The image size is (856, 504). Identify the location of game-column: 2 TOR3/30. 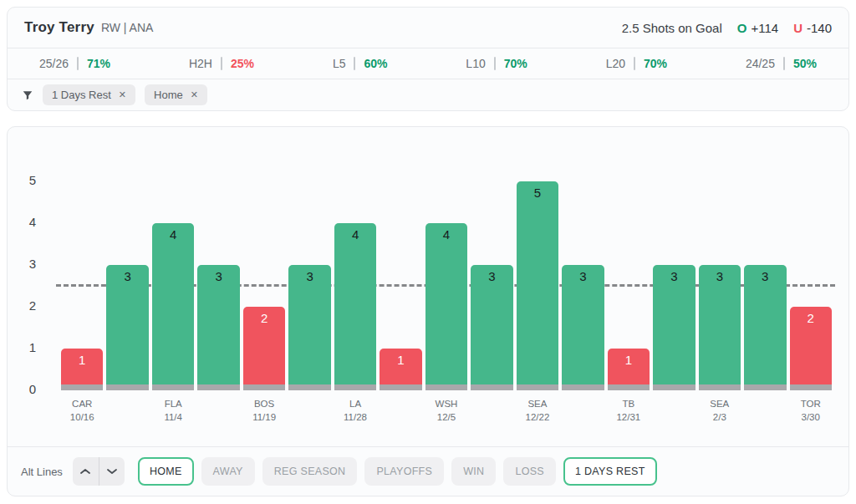
(811, 259).